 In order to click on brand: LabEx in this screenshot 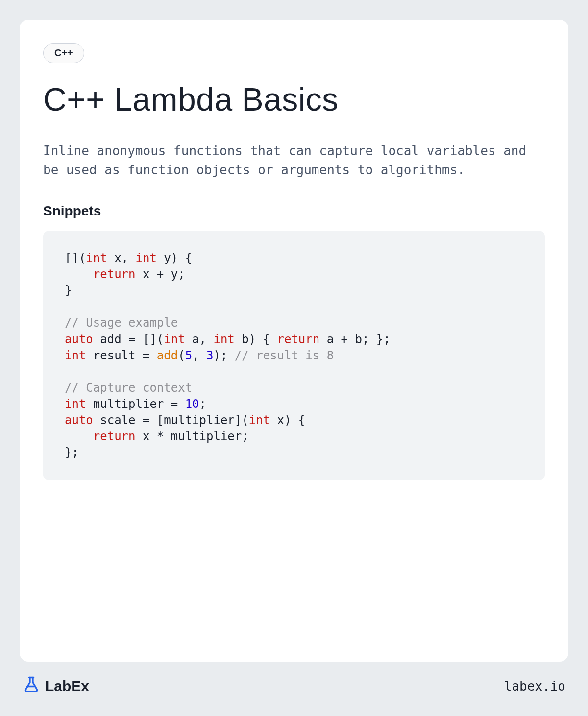, I will do `click(56, 686)`.